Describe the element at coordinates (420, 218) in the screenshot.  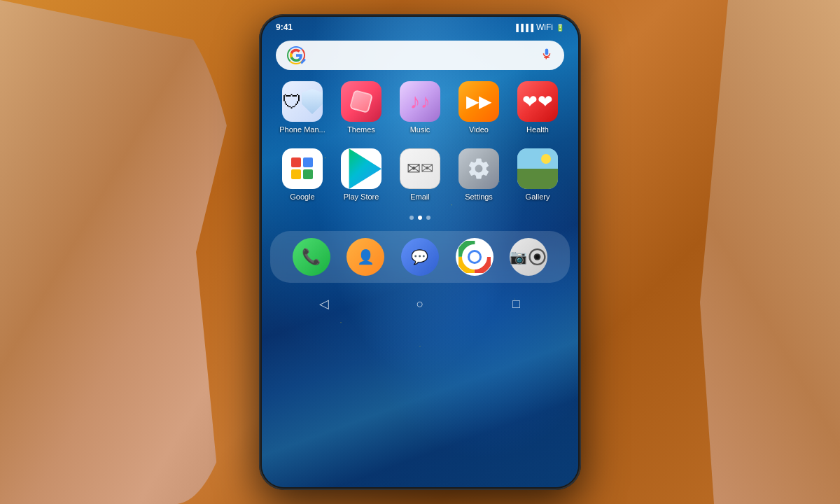
I see `page-dots` at that location.